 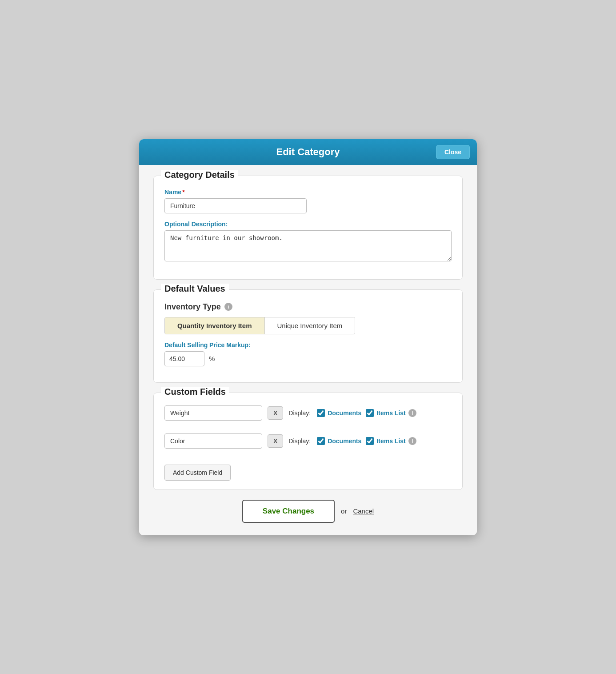 What do you see at coordinates (344, 441) in the screenshot?
I see `cf-docs-label-color: Documents` at bounding box center [344, 441].